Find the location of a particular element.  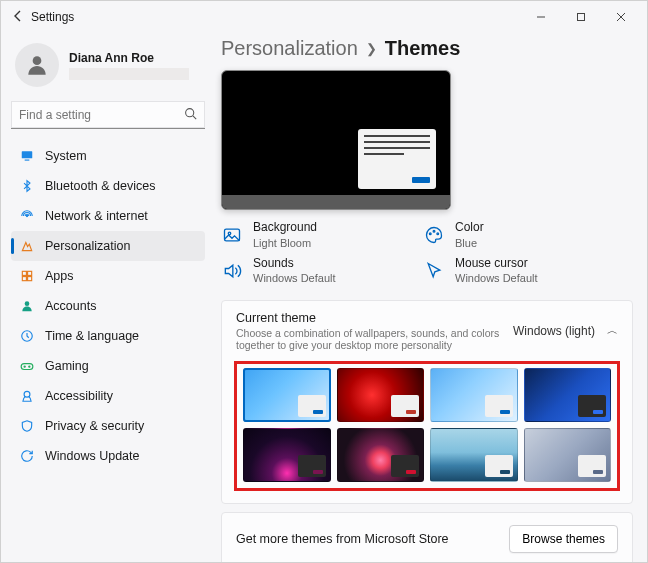

nav-item-privacy-security: Privacy & security is located at coordinates (108, 426).